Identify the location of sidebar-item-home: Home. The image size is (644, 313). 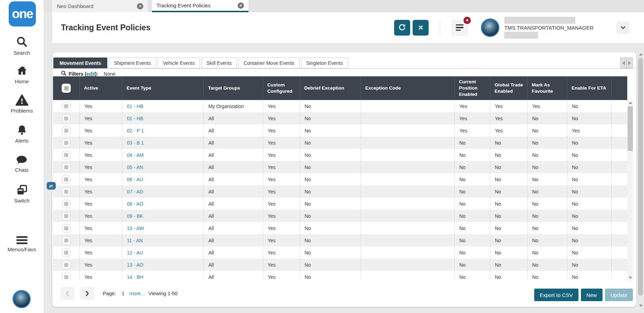
(22, 75).